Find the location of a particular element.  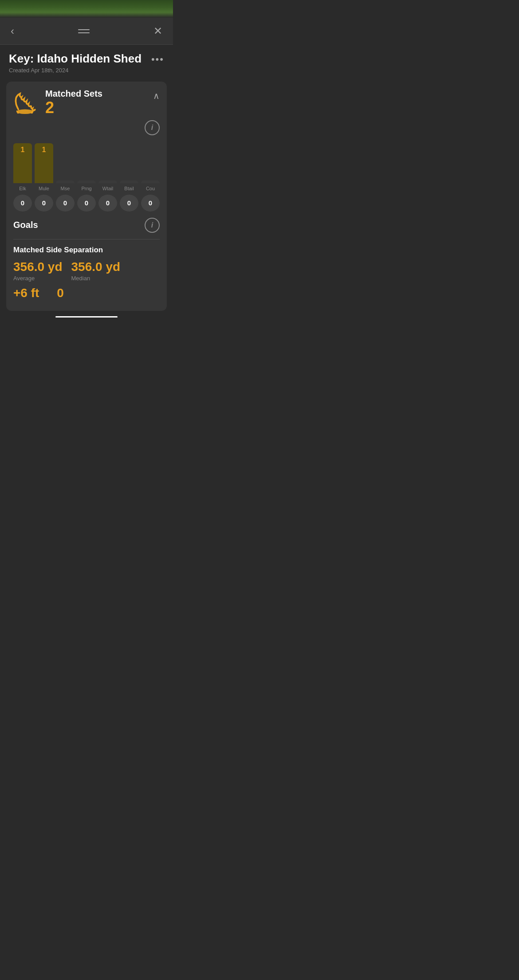

more-options-button: ••• is located at coordinates (158, 59).